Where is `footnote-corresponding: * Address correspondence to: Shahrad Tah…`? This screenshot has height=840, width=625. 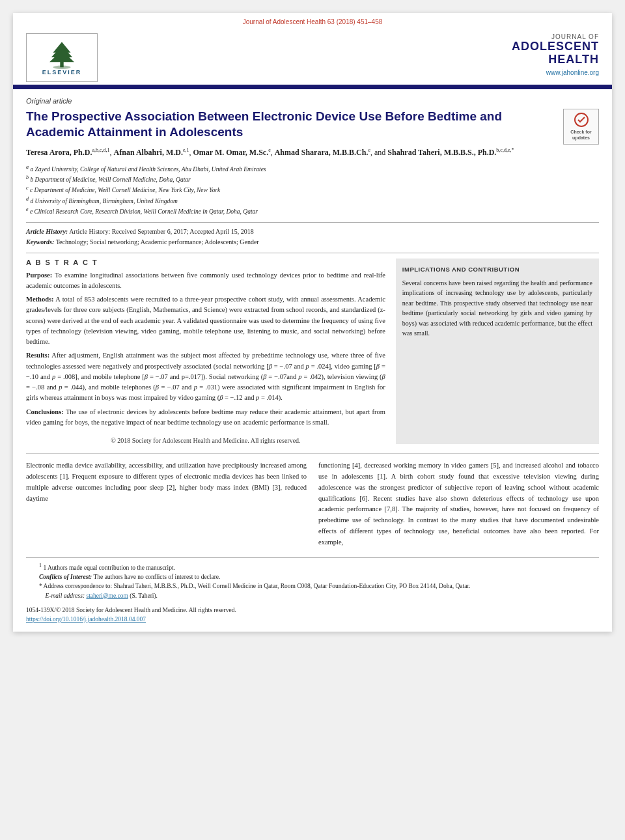
footnote-corresponding: * Address correspondence to: Shahrad Tah… is located at coordinates (312, 586).